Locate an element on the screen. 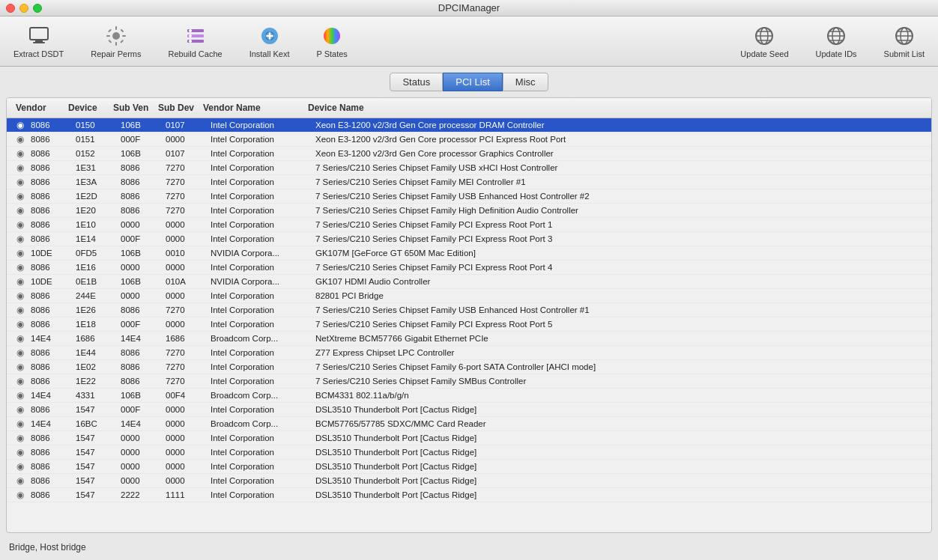  repair-perms-button: Repair Perms is located at coordinates (115, 41).